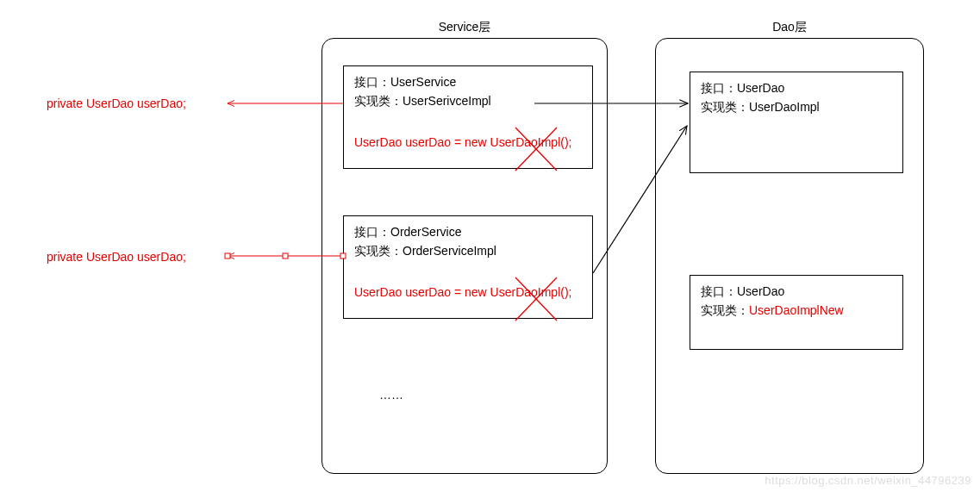 Image resolution: width=980 pixels, height=492 pixels. I want to click on order-service-impl-name: OrderServiceImpl, so click(450, 251).